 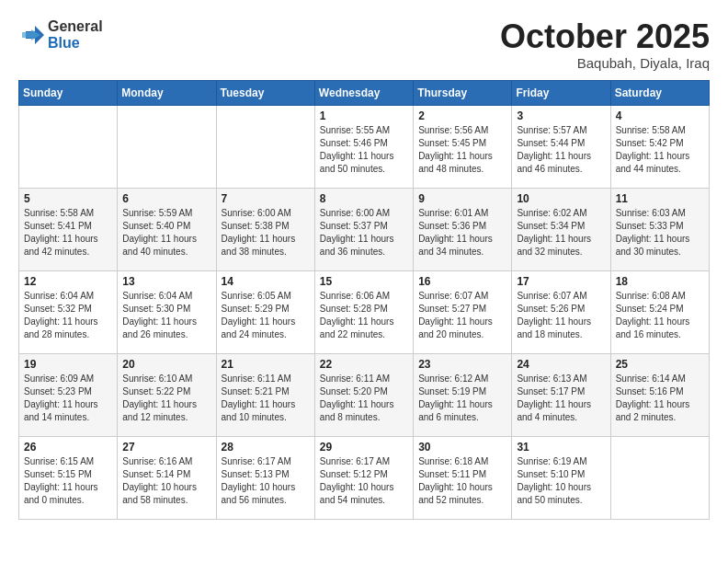 What do you see at coordinates (660, 146) in the screenshot?
I see `calendar-cell: 4Sunrise: 5:58 AM Sunset: 5:42 PM Daylig…` at bounding box center [660, 146].